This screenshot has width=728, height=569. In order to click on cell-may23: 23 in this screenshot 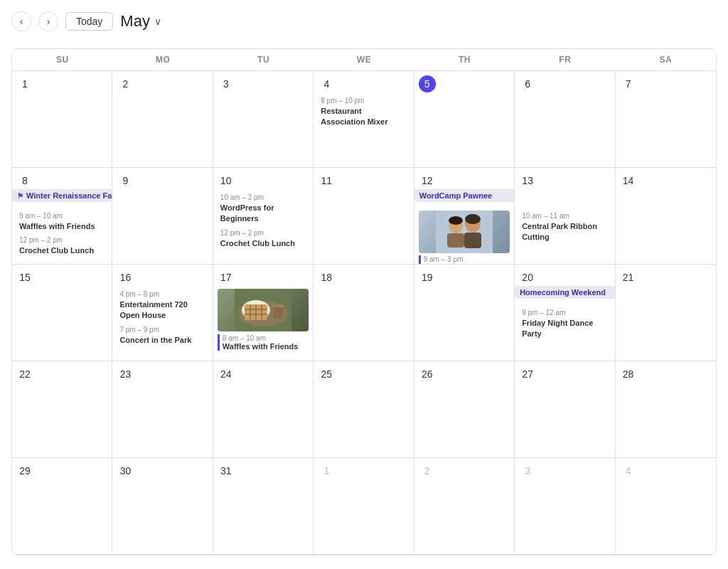, I will do `click(162, 410)`.